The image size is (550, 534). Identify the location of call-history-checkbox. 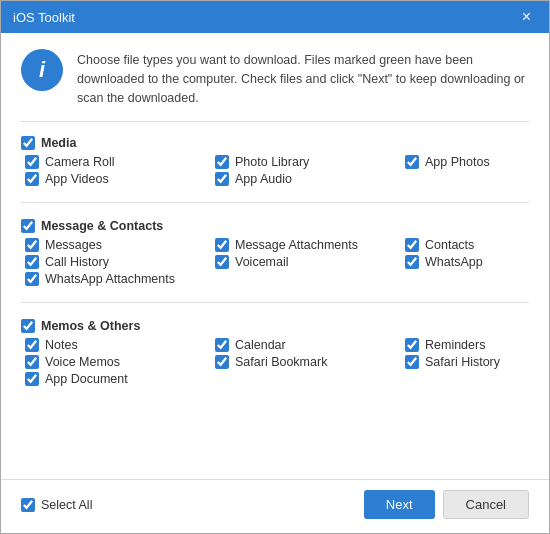
(32, 262).